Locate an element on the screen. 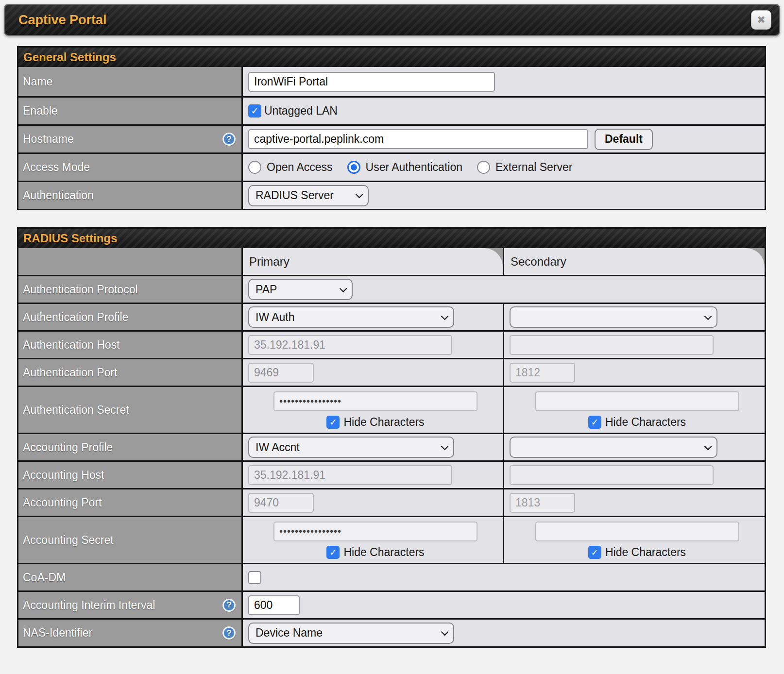 The width and height of the screenshot is (784, 674). access-mode-radio-external-server is located at coordinates (484, 167).